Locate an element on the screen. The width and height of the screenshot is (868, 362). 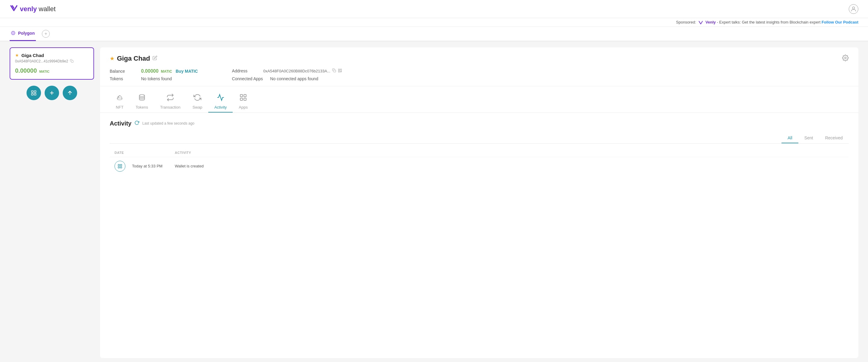
wallet-balance-value: 0.00000 is located at coordinates (26, 71).